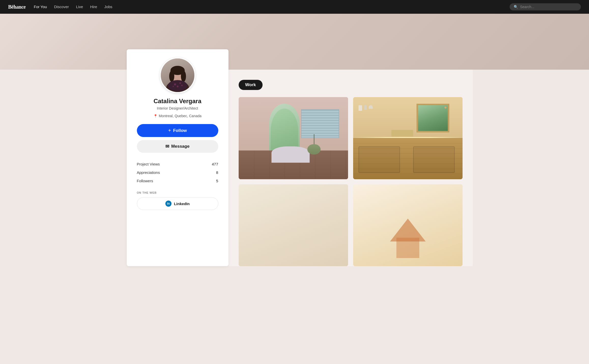 The width and height of the screenshot is (589, 364). Describe the element at coordinates (251, 85) in the screenshot. I see `work-tab-button: Work` at that location.